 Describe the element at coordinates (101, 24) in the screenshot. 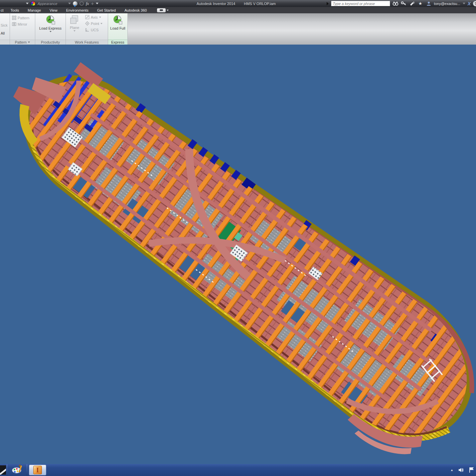

I see `point-caret` at that location.